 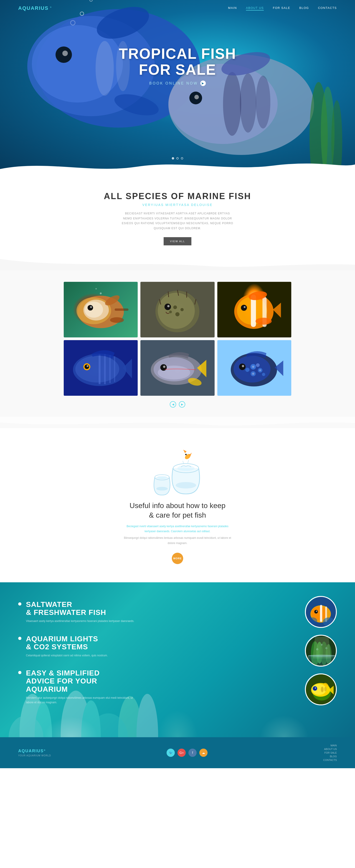 What do you see at coordinates (33, 8) in the screenshot?
I see `logo-text: AQUARIUS` at bounding box center [33, 8].